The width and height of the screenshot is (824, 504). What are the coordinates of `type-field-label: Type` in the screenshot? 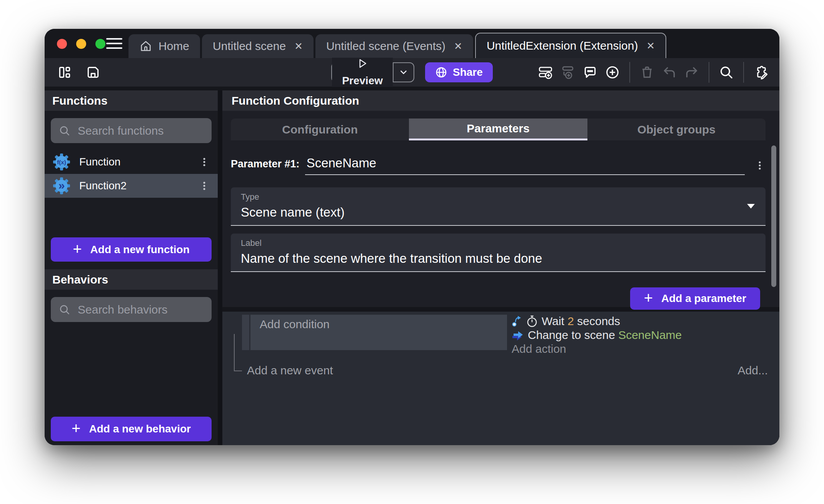 It's located at (498, 197).